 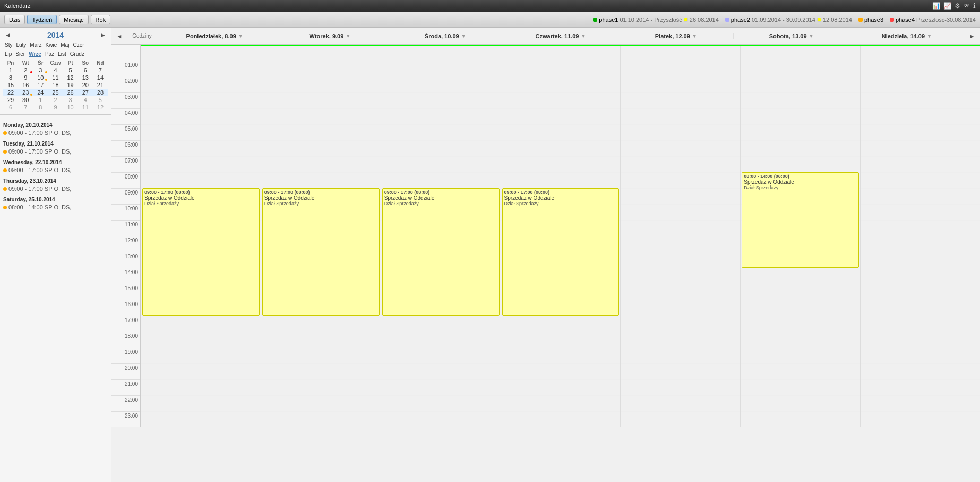 I want to click on gear-icon: ⚙, so click(x=958, y=6).